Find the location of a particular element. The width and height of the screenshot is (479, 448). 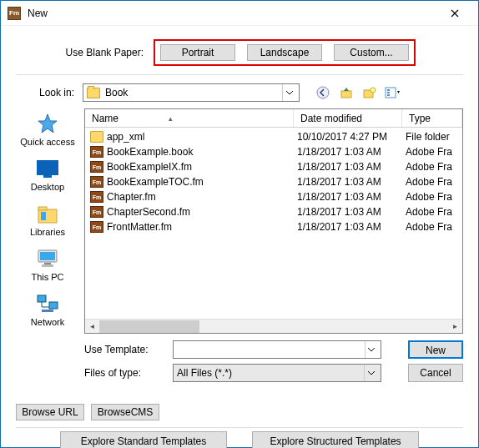

place-label: Desktop is located at coordinates (48, 187).